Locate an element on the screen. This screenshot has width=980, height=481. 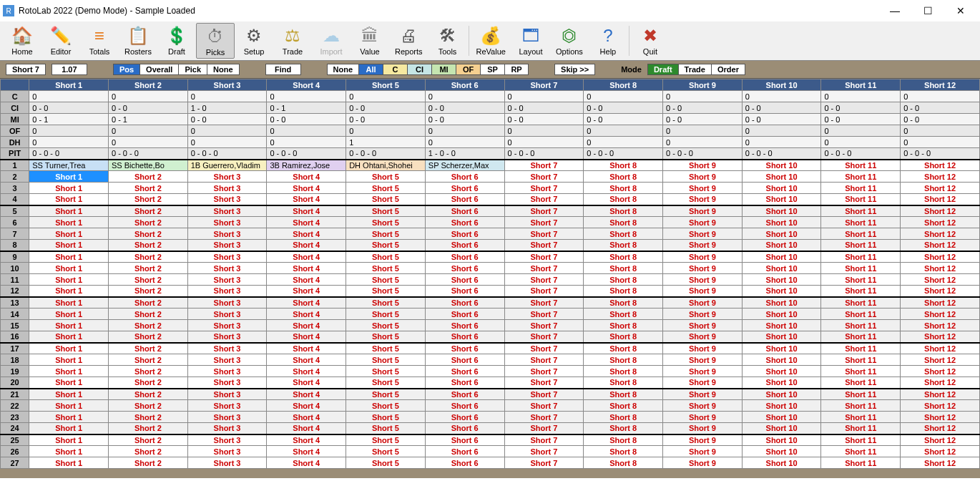
sum-PIT-7: 0 - 0 - 0 is located at coordinates (544, 154).